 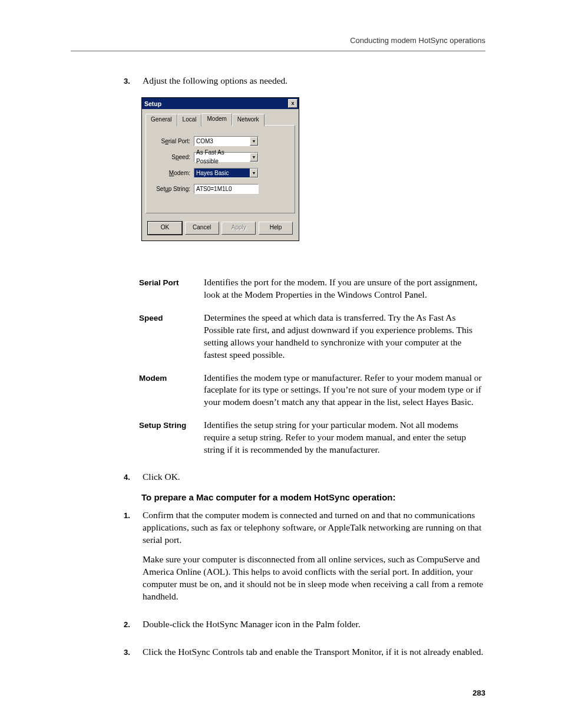 I want to click on close-icon: x, so click(x=293, y=104).